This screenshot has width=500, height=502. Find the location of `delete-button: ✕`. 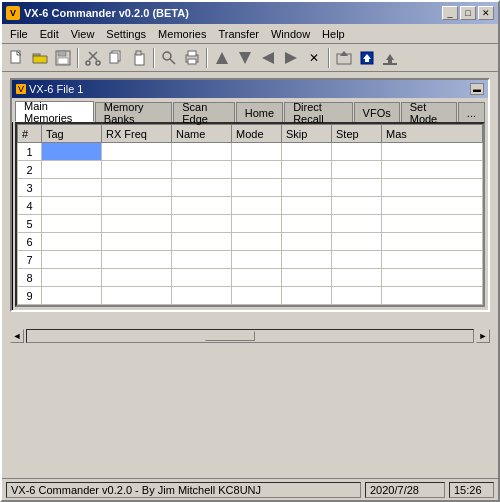

delete-button: ✕ is located at coordinates (314, 58).